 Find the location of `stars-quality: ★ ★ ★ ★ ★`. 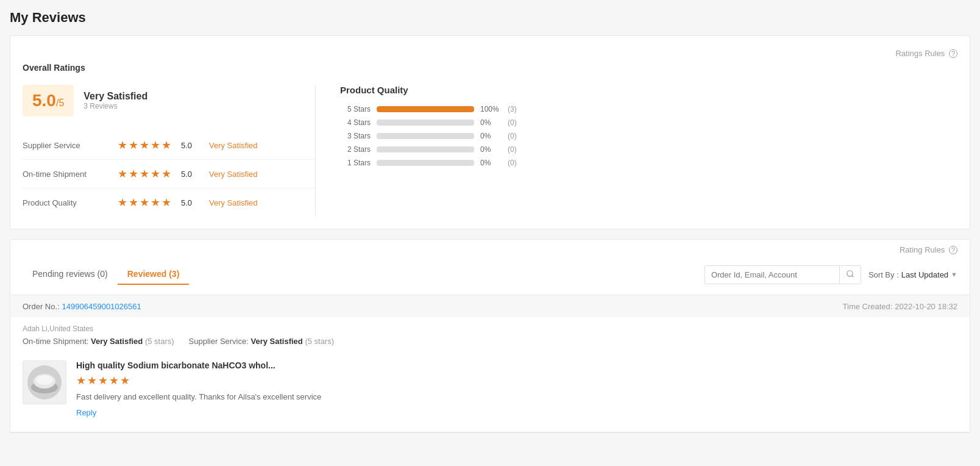

stars-quality: ★ ★ ★ ★ ★ is located at coordinates (144, 203).